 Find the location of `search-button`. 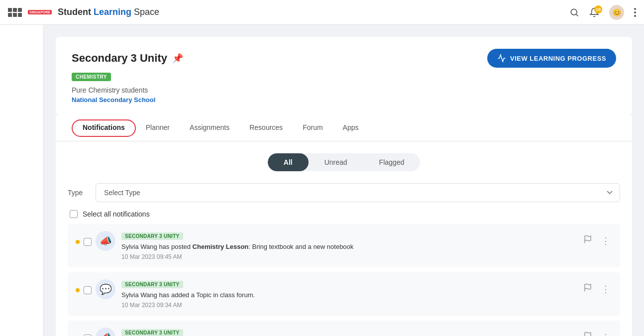

search-button is located at coordinates (574, 12).